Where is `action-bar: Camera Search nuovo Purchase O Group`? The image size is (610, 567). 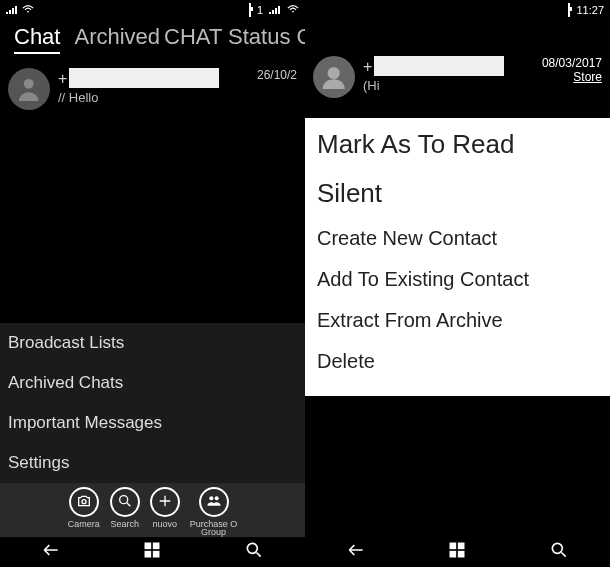 action-bar: Camera Search nuovo Purchase O Group is located at coordinates (152, 510).